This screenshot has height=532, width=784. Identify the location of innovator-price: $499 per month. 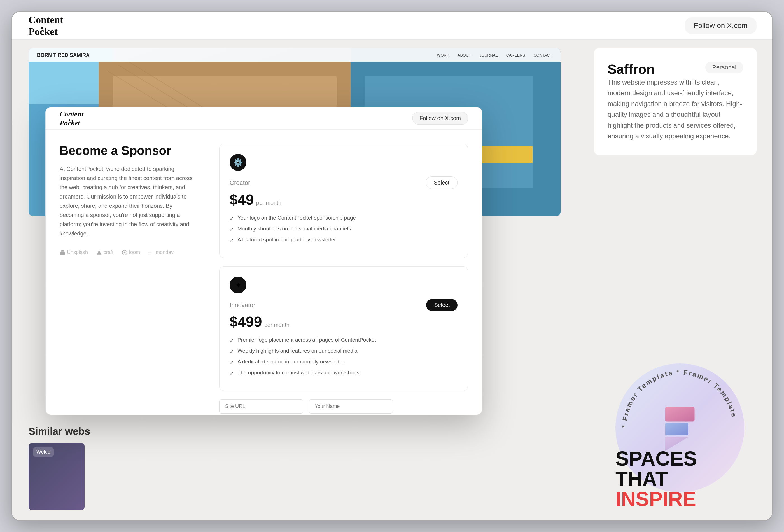
(343, 322).